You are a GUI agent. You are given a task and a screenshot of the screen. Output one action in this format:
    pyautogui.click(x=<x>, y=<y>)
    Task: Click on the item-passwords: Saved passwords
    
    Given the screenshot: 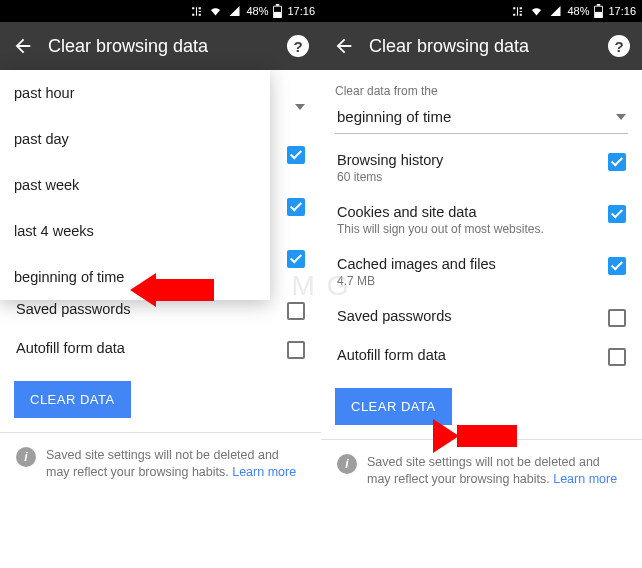 What is the action you would take?
    pyautogui.click(x=482, y=318)
    